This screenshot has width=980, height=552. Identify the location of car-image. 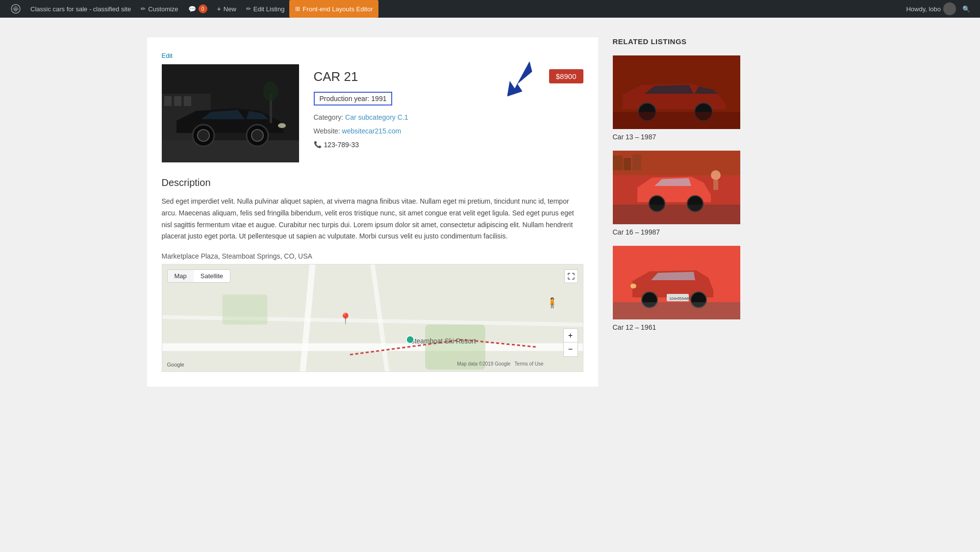
(230, 113).